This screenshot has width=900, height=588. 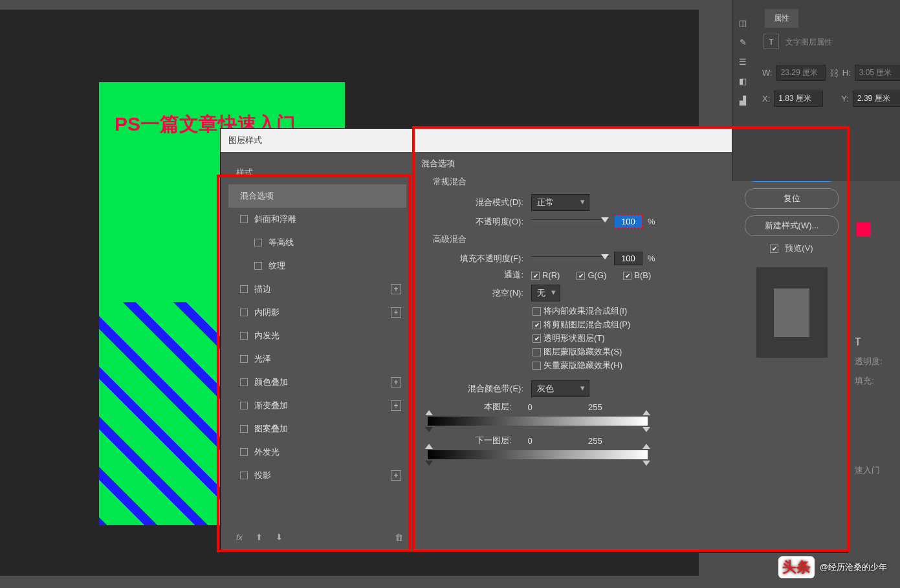 What do you see at coordinates (876, 98) in the screenshot?
I see `y-input: 2.39 厘米` at bounding box center [876, 98].